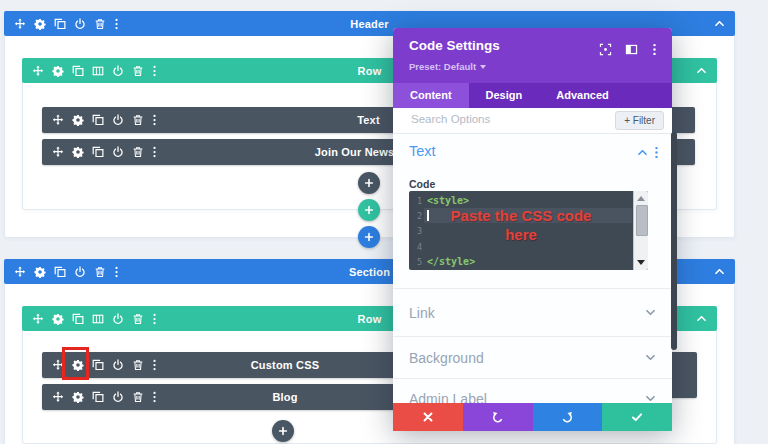 The height and width of the screenshot is (444, 768). I want to click on redo-button, so click(568, 417).